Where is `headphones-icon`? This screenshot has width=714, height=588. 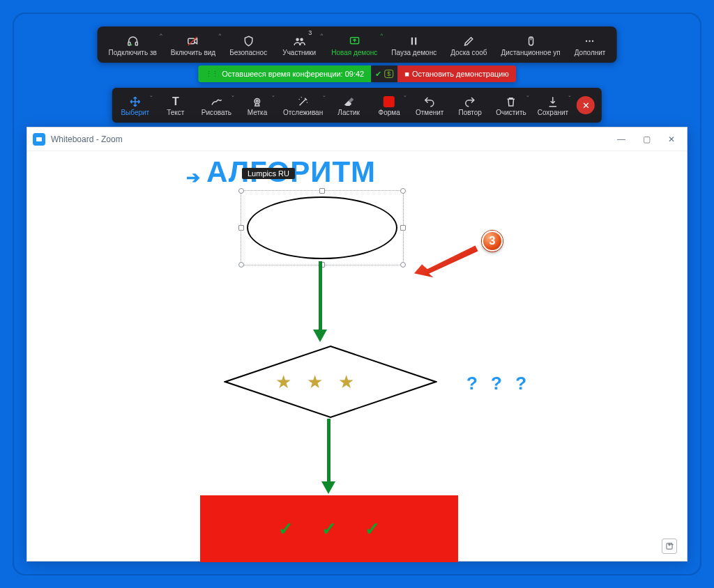 headphones-icon is located at coordinates (132, 41).